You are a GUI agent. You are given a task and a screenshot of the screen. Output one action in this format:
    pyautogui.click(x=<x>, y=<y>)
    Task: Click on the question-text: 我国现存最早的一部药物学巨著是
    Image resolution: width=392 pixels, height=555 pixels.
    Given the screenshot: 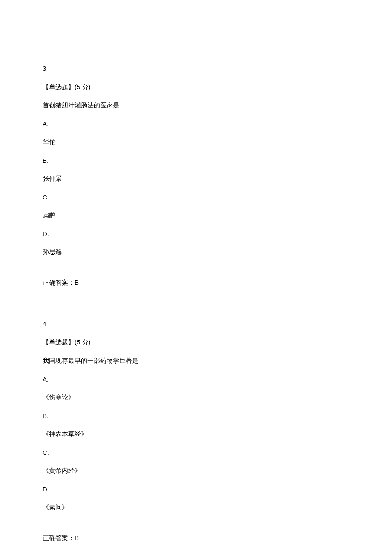 What is the action you would take?
    pyautogui.click(x=196, y=361)
    